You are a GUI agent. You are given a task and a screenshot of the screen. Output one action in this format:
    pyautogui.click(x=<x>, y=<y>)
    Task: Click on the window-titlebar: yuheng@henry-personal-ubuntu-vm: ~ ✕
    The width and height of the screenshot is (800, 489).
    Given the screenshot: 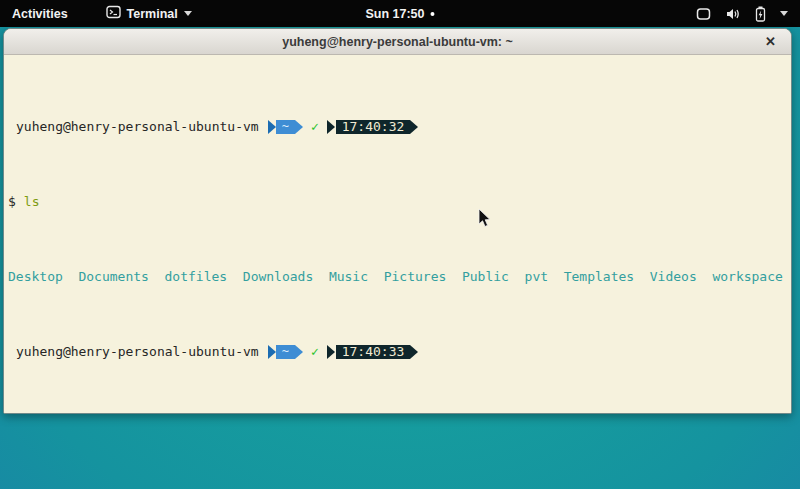 What is the action you would take?
    pyautogui.click(x=398, y=42)
    